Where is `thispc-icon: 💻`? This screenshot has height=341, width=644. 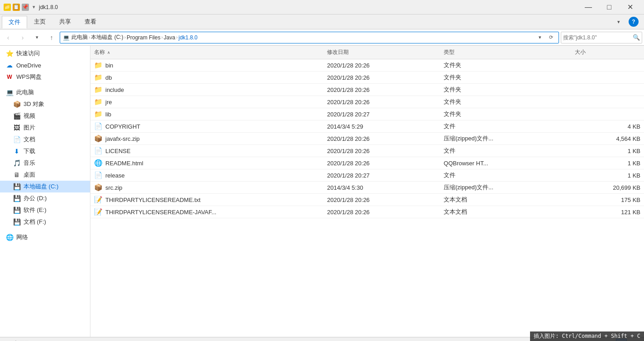 thispc-icon: 💻 is located at coordinates (9, 92).